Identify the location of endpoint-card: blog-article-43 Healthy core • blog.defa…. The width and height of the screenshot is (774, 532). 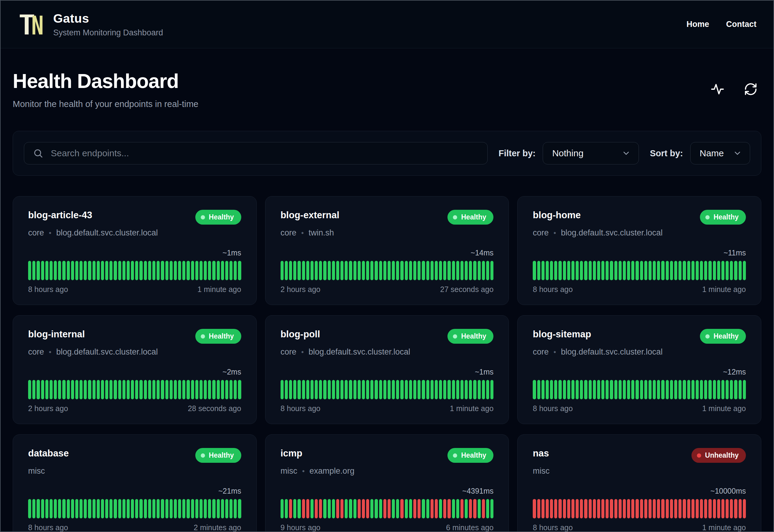
(135, 251).